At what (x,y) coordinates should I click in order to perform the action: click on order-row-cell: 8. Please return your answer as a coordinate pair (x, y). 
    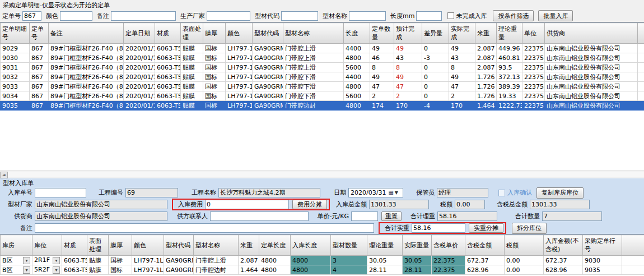
    Looking at the image, I should click on (408, 67).